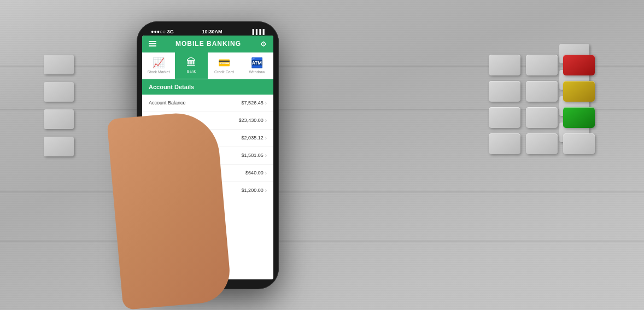 This screenshot has width=644, height=310. Describe the element at coordinates (208, 66) in the screenshot. I see `nav-tabs: 📈 Stock Market 🏛 Bank 💳 Credit Card 🏧 Wi…` at that location.